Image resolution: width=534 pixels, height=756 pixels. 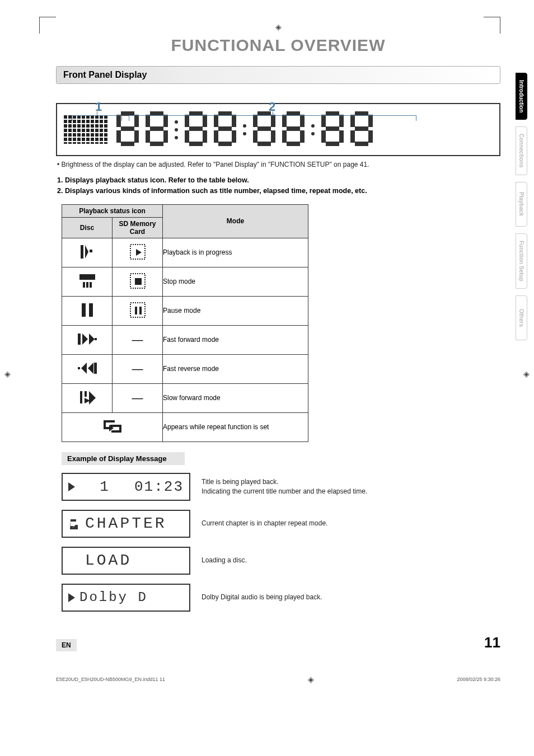 I want to click on brightness-note: • Brightness of the display can be adjus…, so click(x=279, y=165).